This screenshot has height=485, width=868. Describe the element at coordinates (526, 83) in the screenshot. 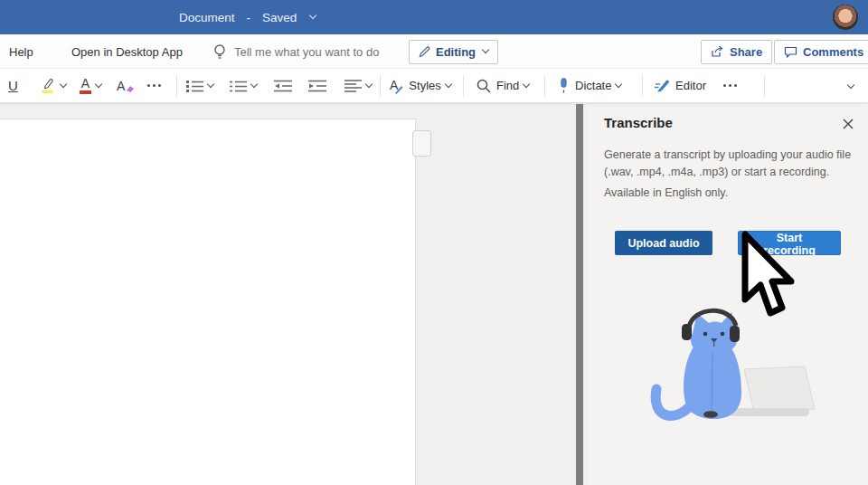

I see `find-chevron-icon` at that location.